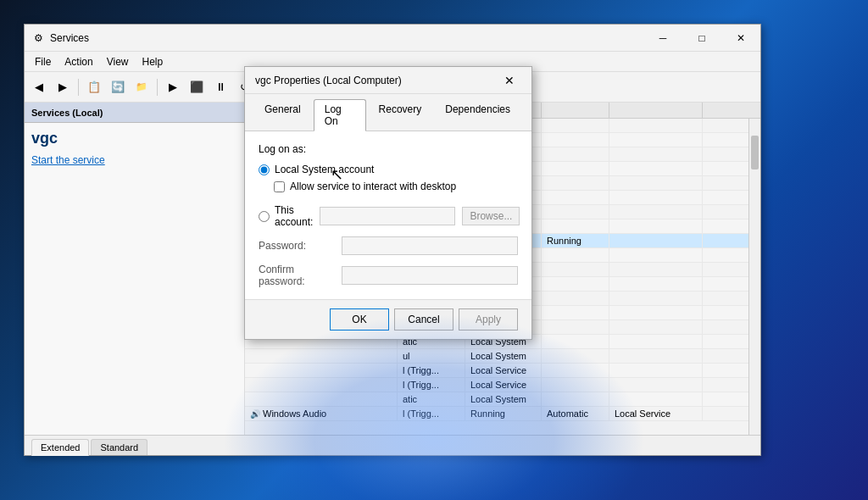 This screenshot has height=500, width=868. Describe the element at coordinates (220, 87) in the screenshot. I see `toolbar-pause: ⏸` at that location.